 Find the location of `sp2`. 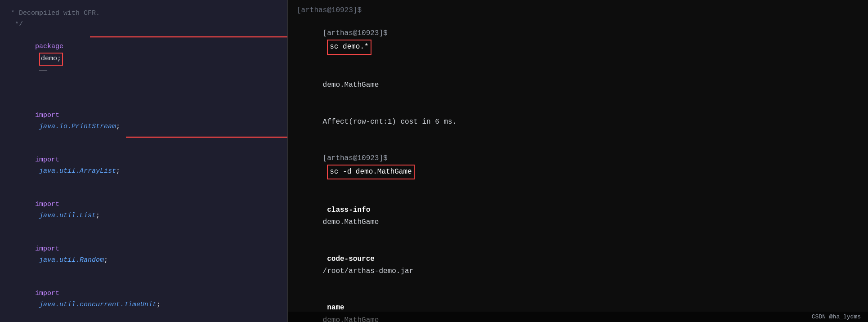

sp2 is located at coordinates (37, 171).